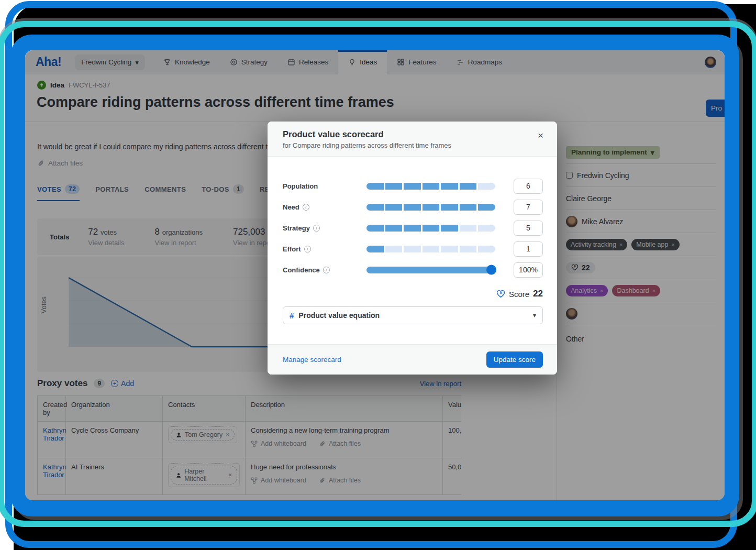 This screenshot has width=756, height=550. Describe the element at coordinates (292, 249) in the screenshot. I see `criterion-label: Effort` at that location.